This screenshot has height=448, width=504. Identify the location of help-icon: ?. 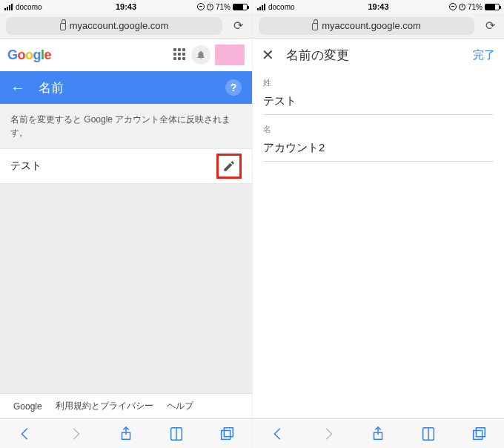
(233, 88).